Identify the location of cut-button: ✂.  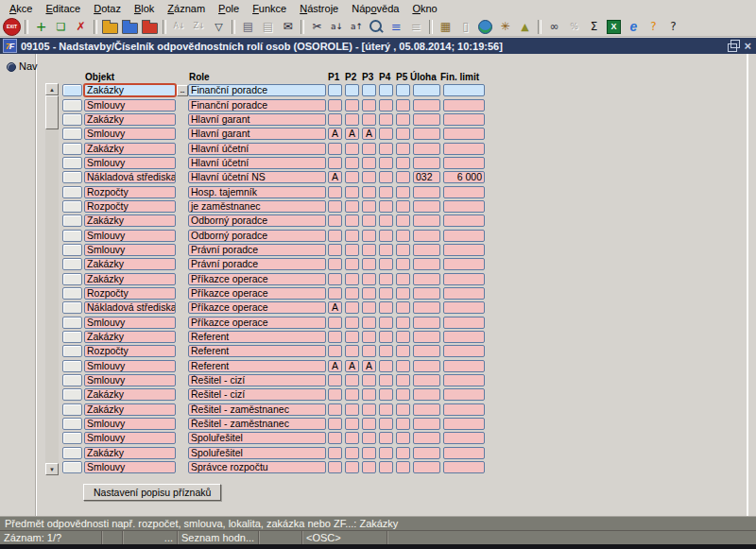
(318, 26).